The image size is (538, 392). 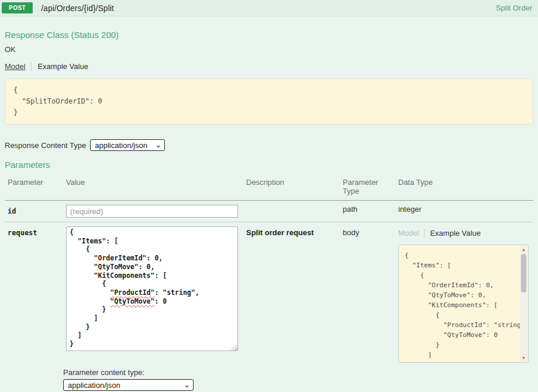 What do you see at coordinates (152, 289) in the screenshot?
I see `request-body-editor: { "Items": [ { "OrderItemId": 0, "QtyToM…` at bounding box center [152, 289].